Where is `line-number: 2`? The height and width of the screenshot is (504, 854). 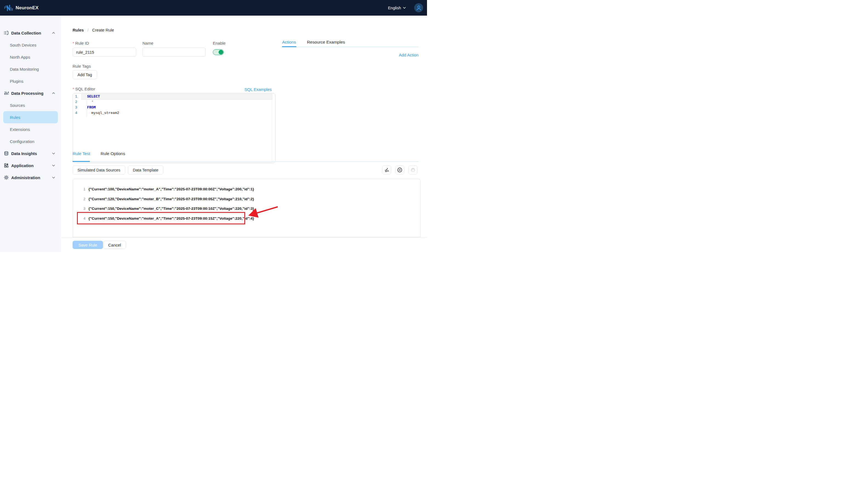 line-number: 2 is located at coordinates (75, 102).